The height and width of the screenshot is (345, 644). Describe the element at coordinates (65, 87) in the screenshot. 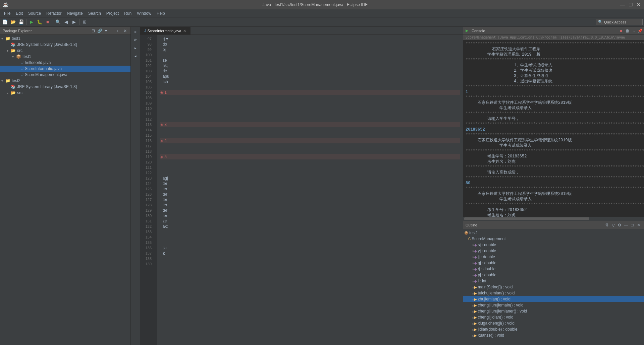

I see `tree-item-8: 📚 JRE System Library [JavaSE-1.8]` at that location.